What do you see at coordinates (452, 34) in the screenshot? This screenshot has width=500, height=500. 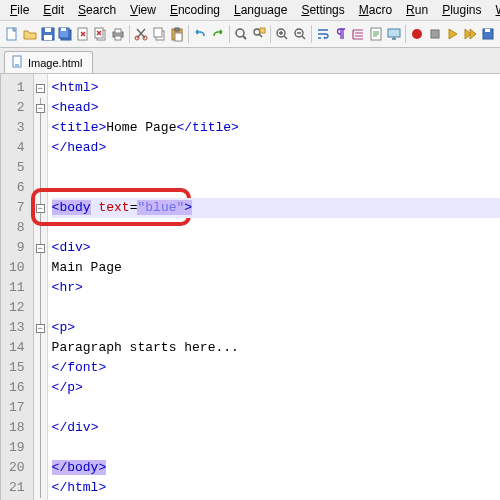 I see `macro-play-button` at bounding box center [452, 34].